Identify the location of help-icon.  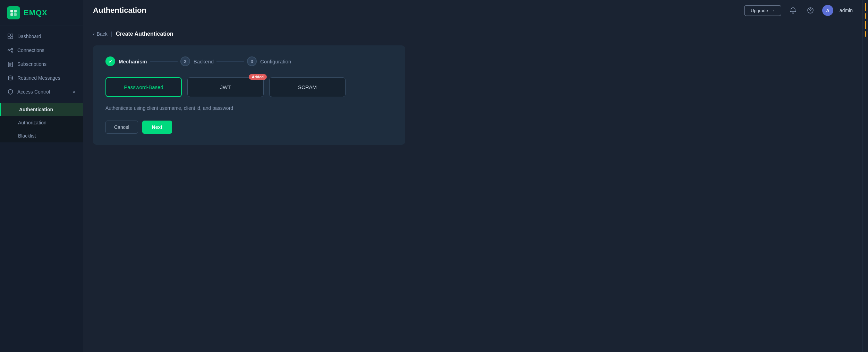
(810, 10).